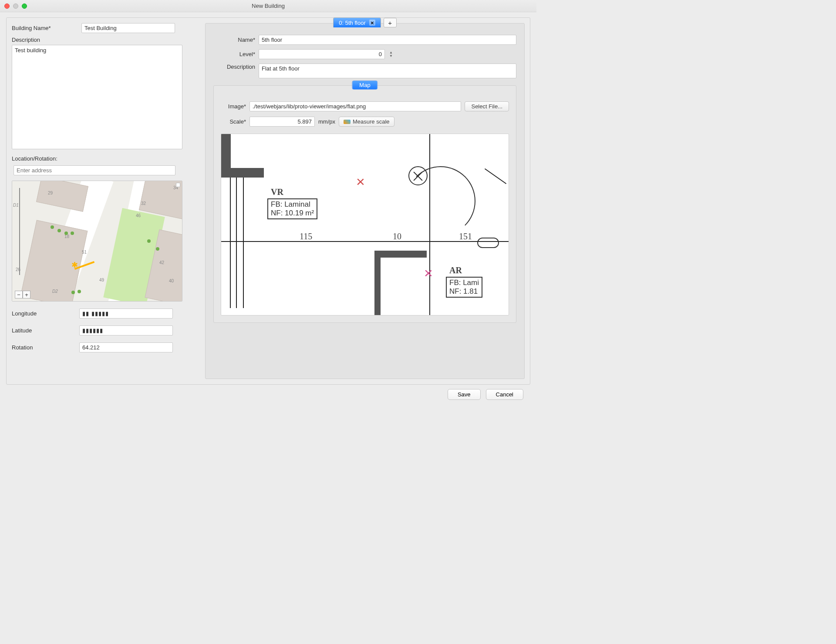 Image resolution: width=836 pixels, height=644 pixels. What do you see at coordinates (365, 71) in the screenshot?
I see `floor-description-row: Description Flat at 5th floor` at bounding box center [365, 71].